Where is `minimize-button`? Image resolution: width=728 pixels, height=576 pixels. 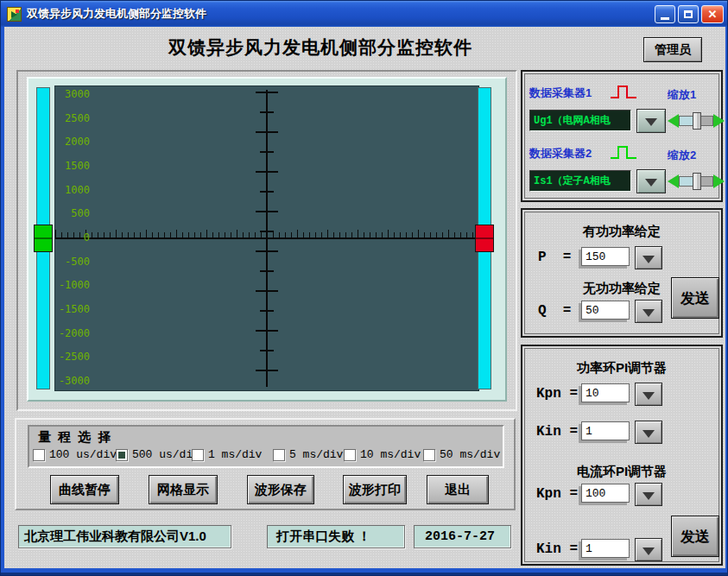
minimize-button is located at coordinates (665, 14).